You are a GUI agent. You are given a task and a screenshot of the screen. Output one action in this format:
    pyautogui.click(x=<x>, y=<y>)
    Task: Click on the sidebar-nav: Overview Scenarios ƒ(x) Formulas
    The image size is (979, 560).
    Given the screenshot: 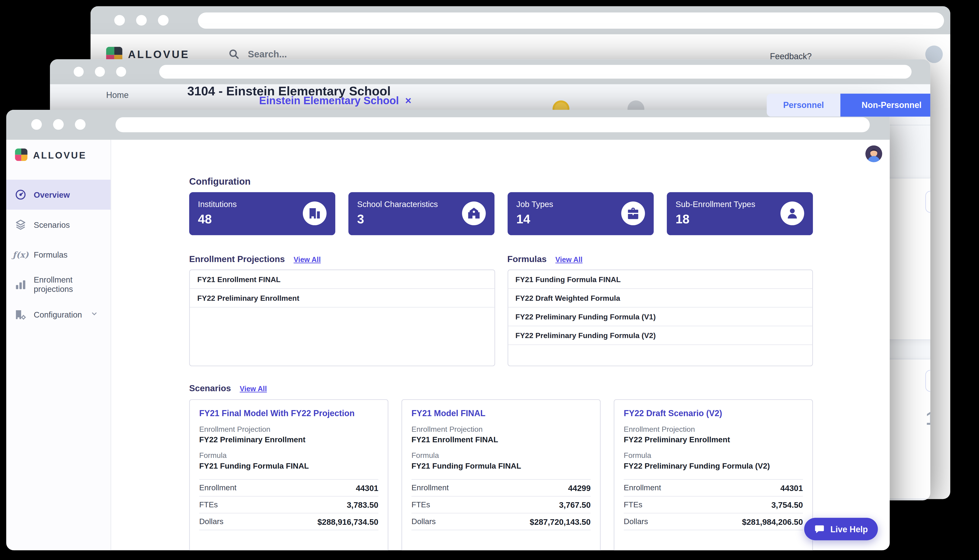 What is the action you would take?
    pyautogui.click(x=58, y=255)
    